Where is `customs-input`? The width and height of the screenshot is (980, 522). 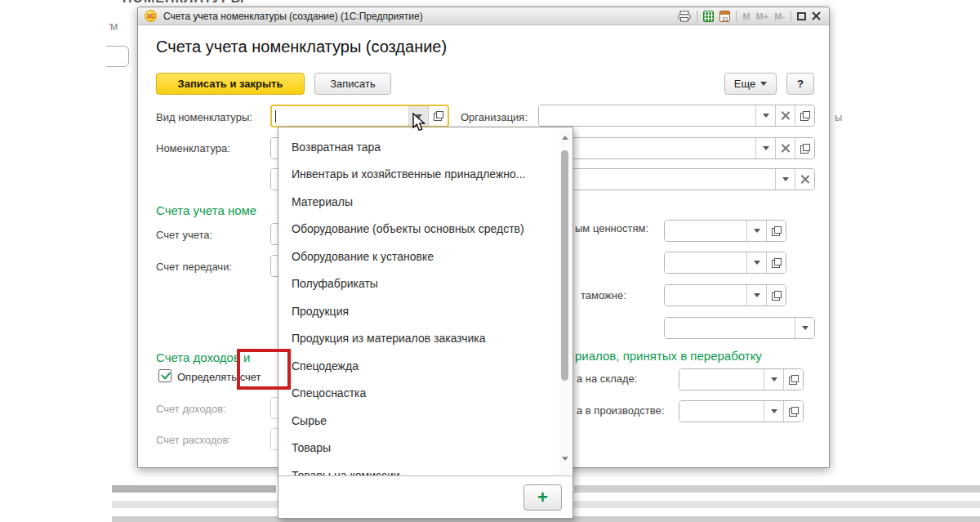
customs-input is located at coordinates (706, 296).